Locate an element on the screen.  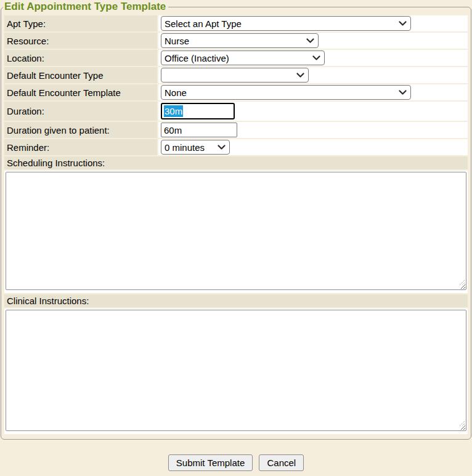
default-encounter-template-select: None is located at coordinates (286, 92).